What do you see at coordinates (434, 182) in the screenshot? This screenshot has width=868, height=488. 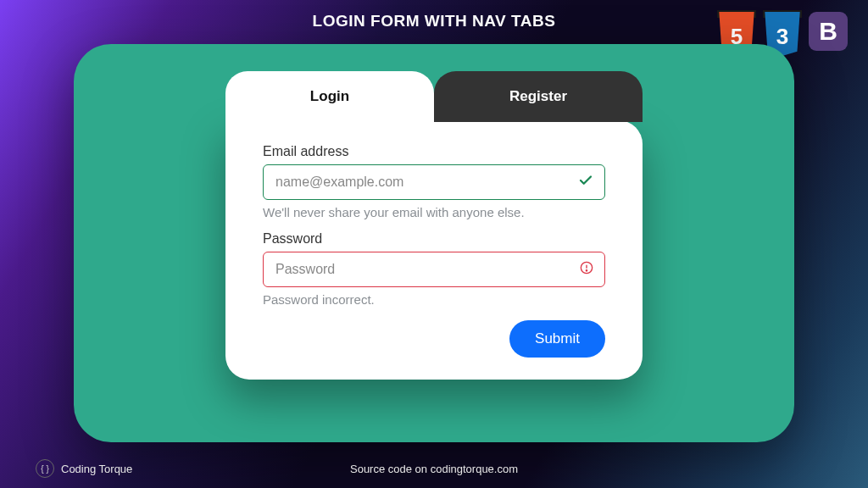 I see `email-input-wrap` at bounding box center [434, 182].